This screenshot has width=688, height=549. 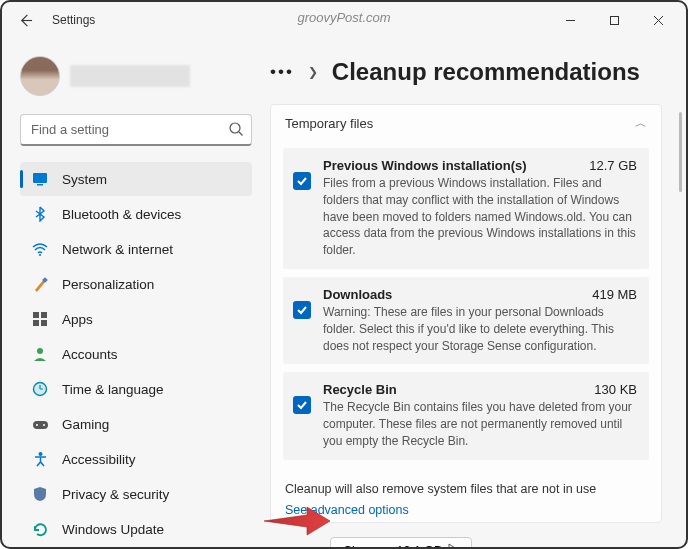 I want to click on item-description: Files from a previous Windows installati…, so click(x=480, y=217).